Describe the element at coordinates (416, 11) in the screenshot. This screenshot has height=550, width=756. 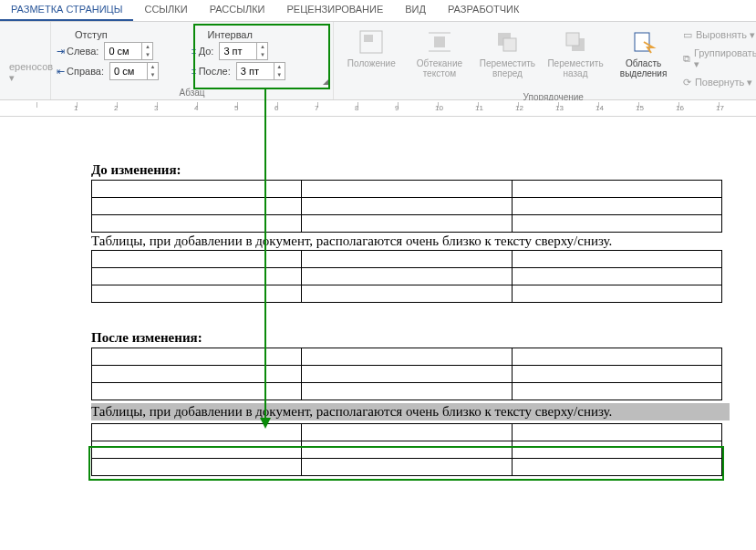
I see `tab-view: ВИД` at that location.